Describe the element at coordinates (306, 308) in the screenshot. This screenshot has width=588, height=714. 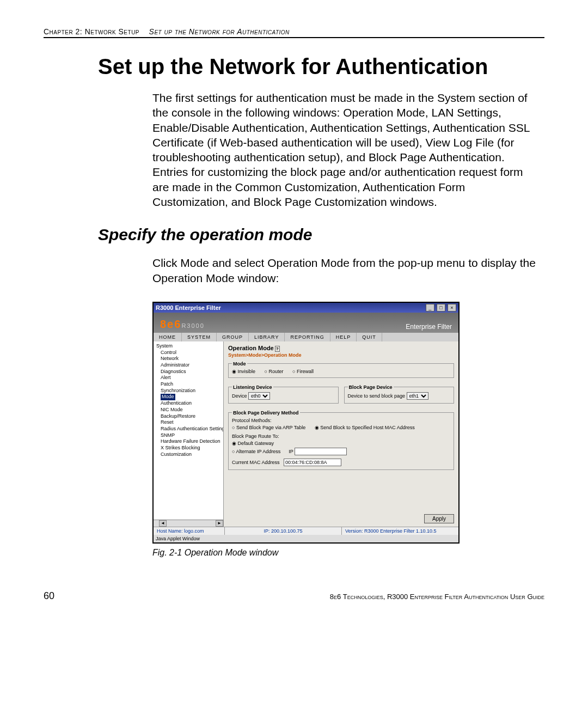
I see `window-titlebar: R3000 Enterprise Filter _ □ ×` at that location.